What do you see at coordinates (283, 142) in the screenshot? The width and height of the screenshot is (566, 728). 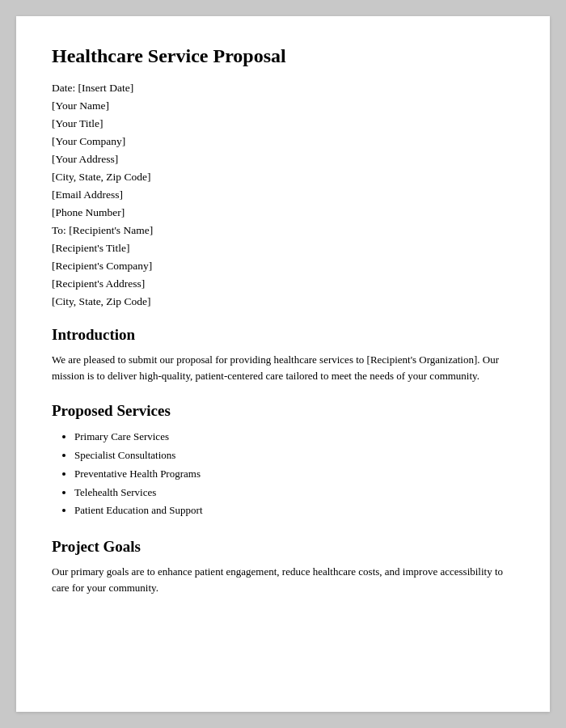 I see `meta-your-company: [Your Company]` at bounding box center [283, 142].